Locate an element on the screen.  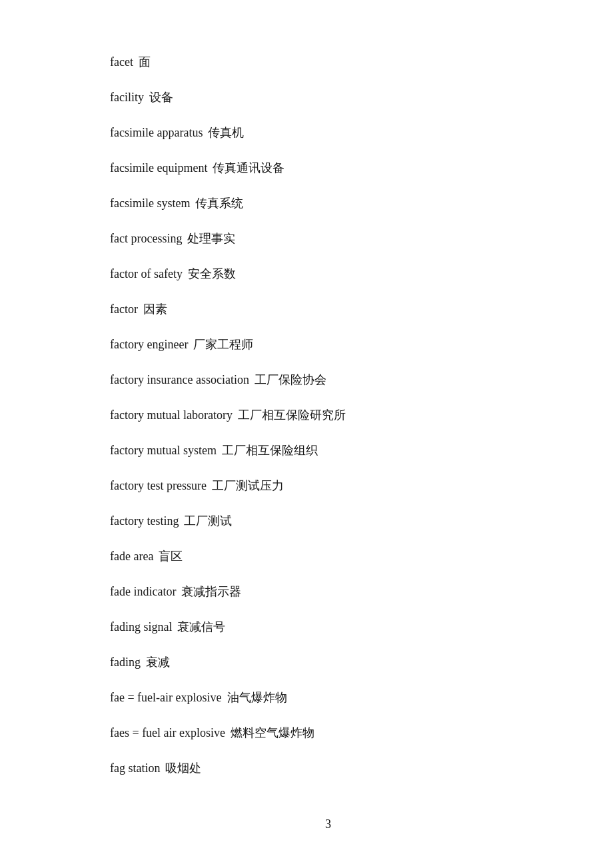
page-number: 3 is located at coordinates (328, 825).